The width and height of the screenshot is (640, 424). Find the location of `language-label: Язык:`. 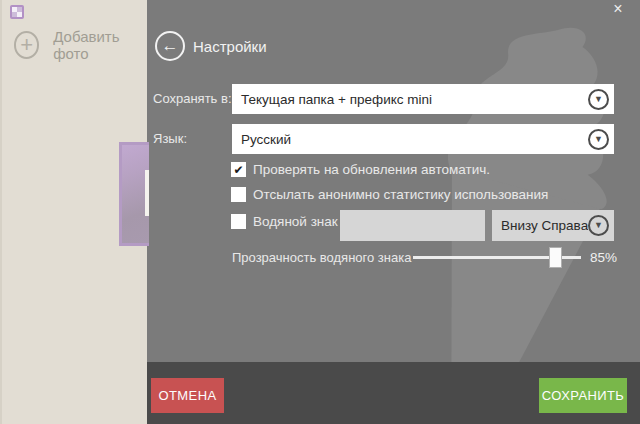

language-label: Язык: is located at coordinates (170, 139).